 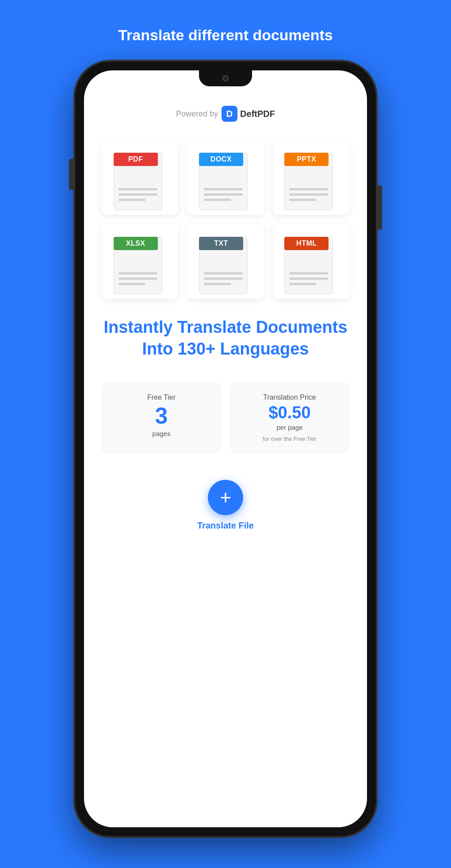 I want to click on info-cards: Free Tier 3 pages Translation Price $0.5…, so click(x=226, y=418).